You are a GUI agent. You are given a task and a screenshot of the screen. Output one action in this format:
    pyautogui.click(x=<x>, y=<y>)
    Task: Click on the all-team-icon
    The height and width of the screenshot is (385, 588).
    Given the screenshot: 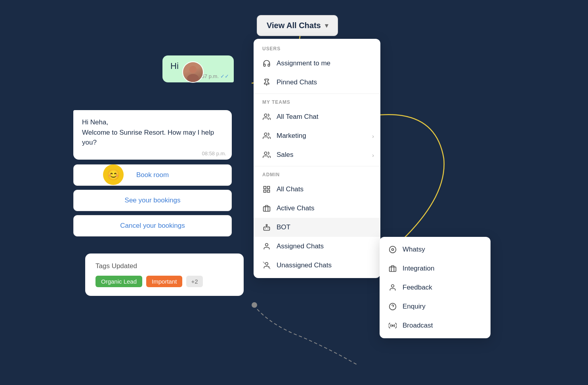 What is the action you would take?
    pyautogui.click(x=267, y=117)
    